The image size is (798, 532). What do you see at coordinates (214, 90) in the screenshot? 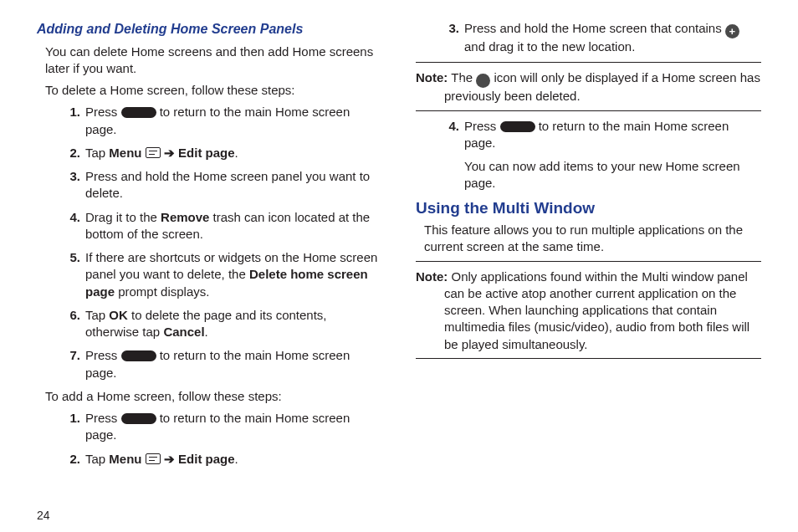
I see `lead-delete: To delete a Home screen, follow these st…` at bounding box center [214, 90].